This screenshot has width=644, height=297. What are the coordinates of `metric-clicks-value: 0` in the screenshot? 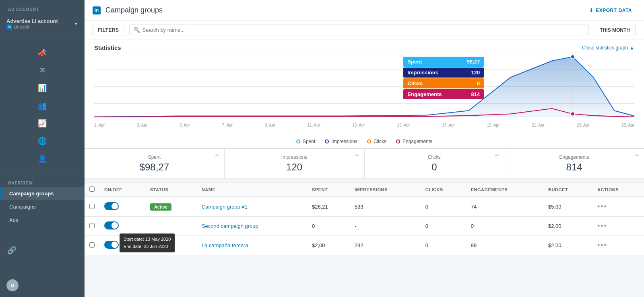 It's located at (435, 167).